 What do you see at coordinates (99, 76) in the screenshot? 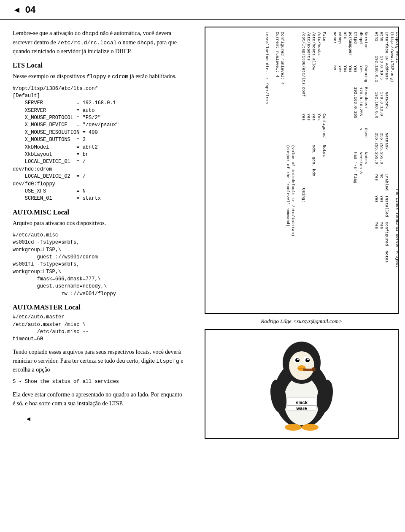
I see `lts-local-intro: Nesse exemplo os dispositivos floppy e c…` at bounding box center [99, 76].